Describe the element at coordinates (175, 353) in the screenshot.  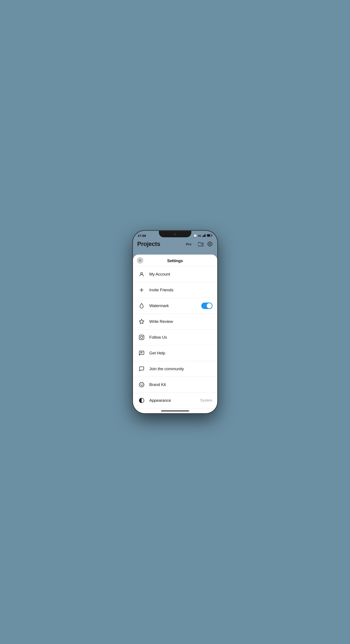
I see `settings-item-get-help: Get Help` at that location.